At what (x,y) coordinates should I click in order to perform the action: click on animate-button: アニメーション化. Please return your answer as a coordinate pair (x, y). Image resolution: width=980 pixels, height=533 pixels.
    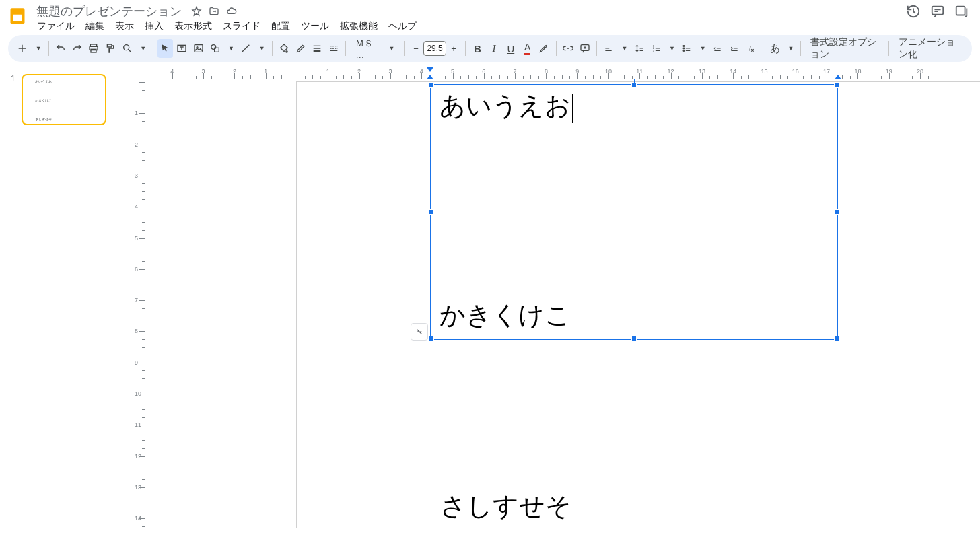
    Looking at the image, I should click on (929, 48).